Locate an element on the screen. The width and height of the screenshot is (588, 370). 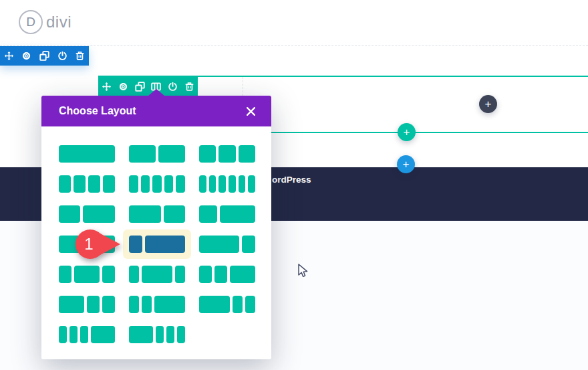
divi-logo-mark: D is located at coordinates (31, 22).